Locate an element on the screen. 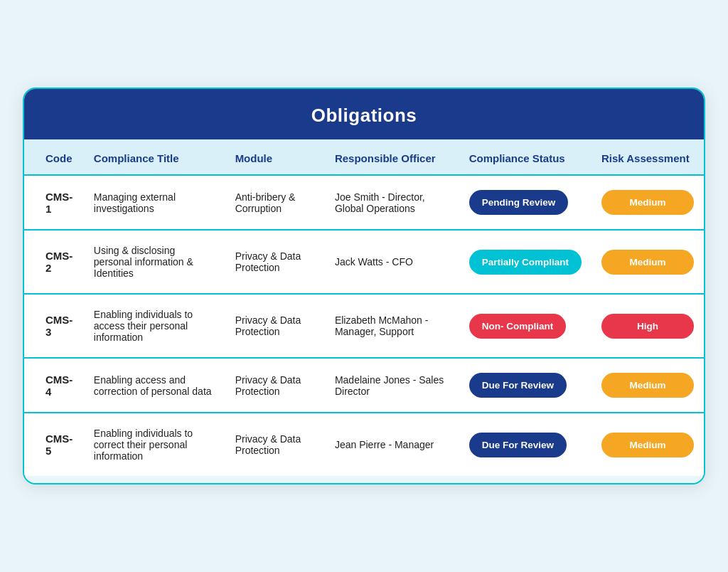 The height and width of the screenshot is (572, 728). status-badge: Pending Review is located at coordinates (519, 202).